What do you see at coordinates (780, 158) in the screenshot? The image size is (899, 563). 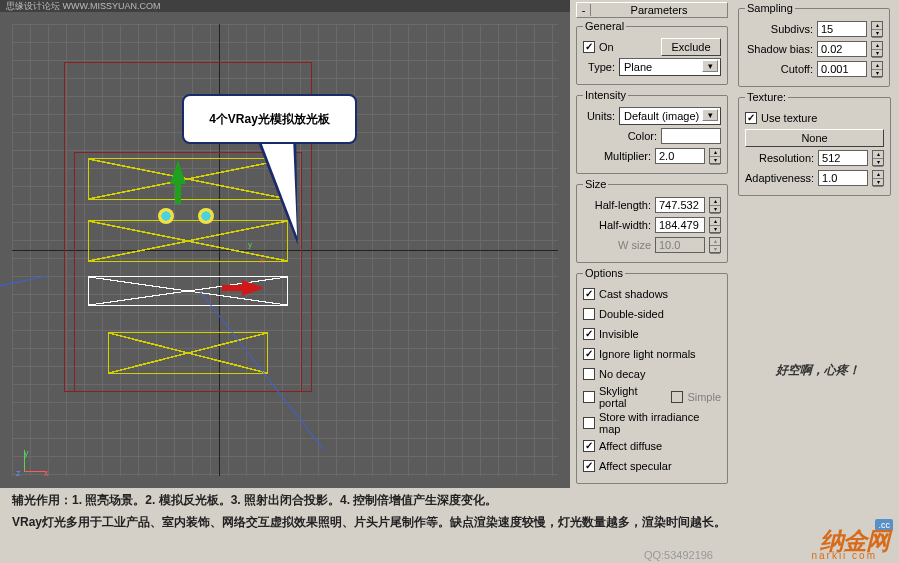 I see `resolution-label: Resolution:` at bounding box center [780, 158].